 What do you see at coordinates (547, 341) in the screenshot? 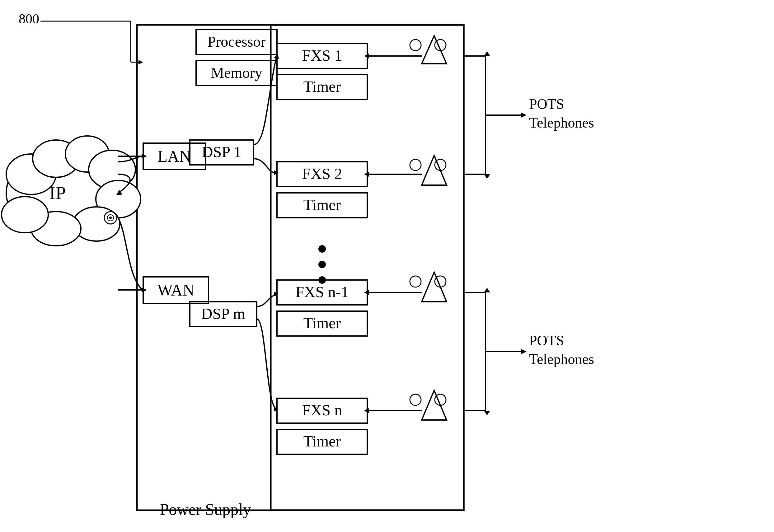
I see `pots2-line1: POTS` at bounding box center [547, 341].